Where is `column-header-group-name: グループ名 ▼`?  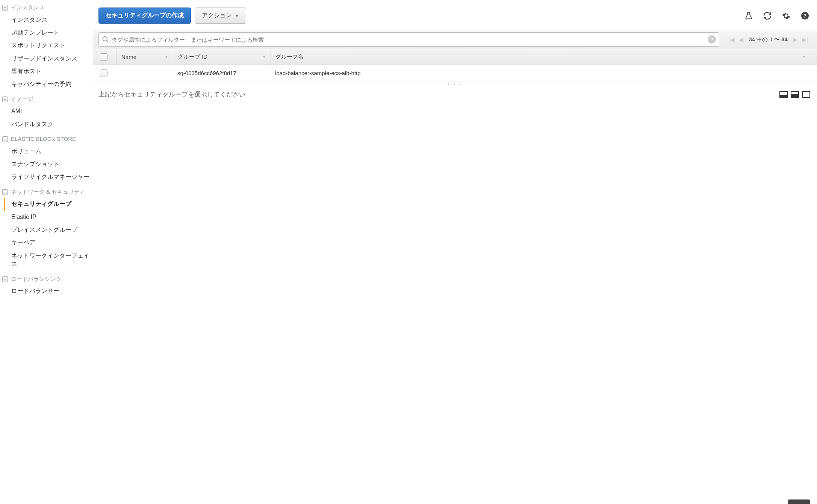 column-header-group-name: グループ名 ▼ is located at coordinates (540, 57).